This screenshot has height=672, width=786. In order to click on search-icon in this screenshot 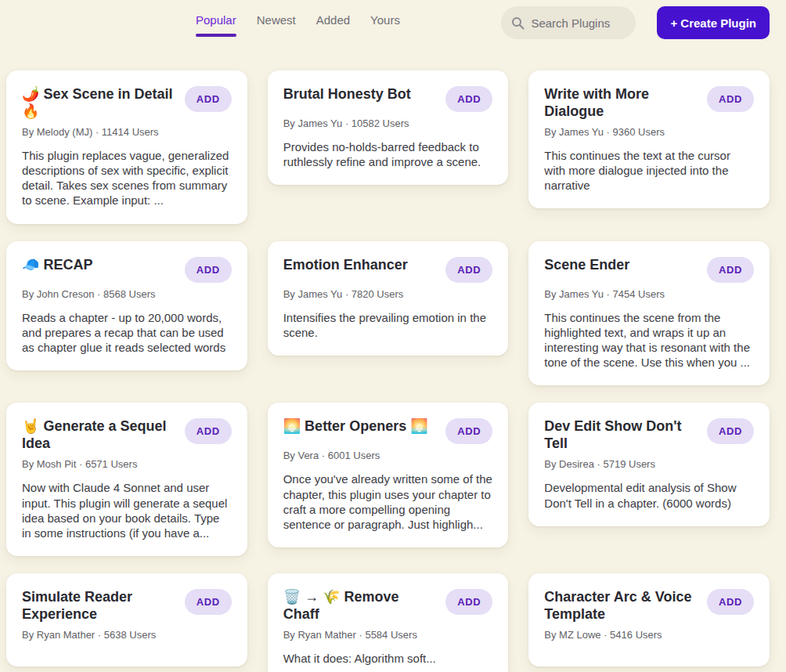, I will do `click(518, 23)`.